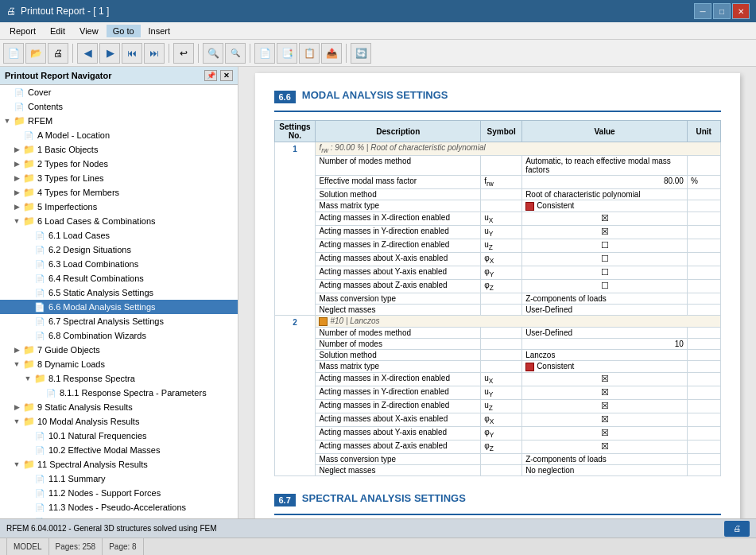 Image resolution: width=756 pixels, height=555 pixels. What do you see at coordinates (703, 11) in the screenshot?
I see `minimize-button: ─` at bounding box center [703, 11].